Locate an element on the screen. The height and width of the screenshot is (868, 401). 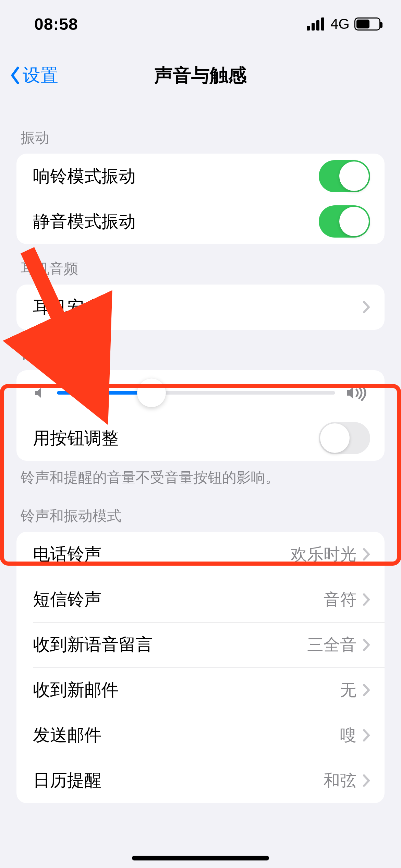
home-indicator is located at coordinates (200, 858).